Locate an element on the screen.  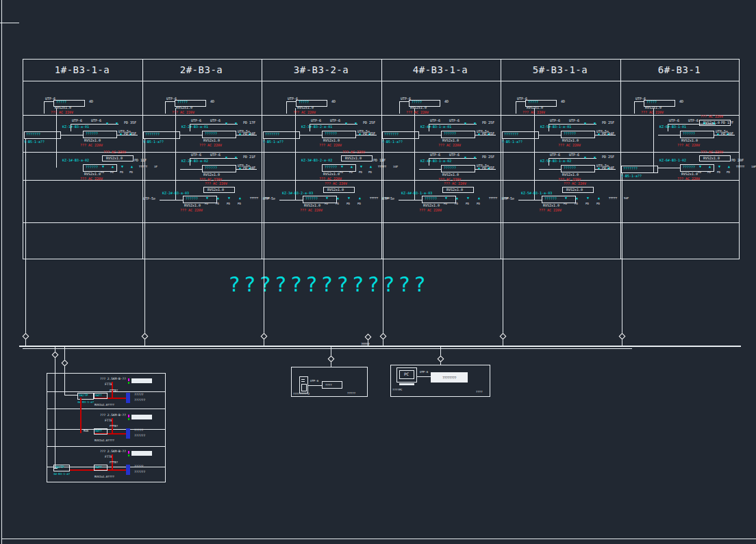
wire-label-utp5e: UTP-5e is located at coordinates (269, 199).